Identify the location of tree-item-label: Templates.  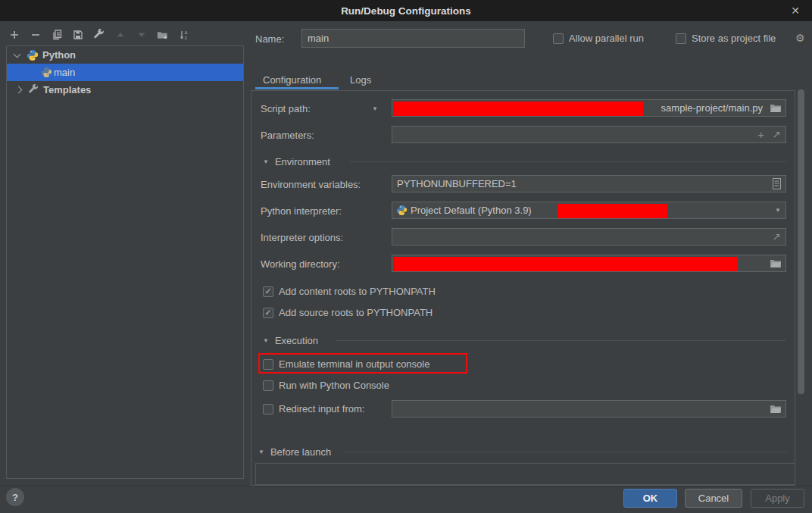
(67, 89).